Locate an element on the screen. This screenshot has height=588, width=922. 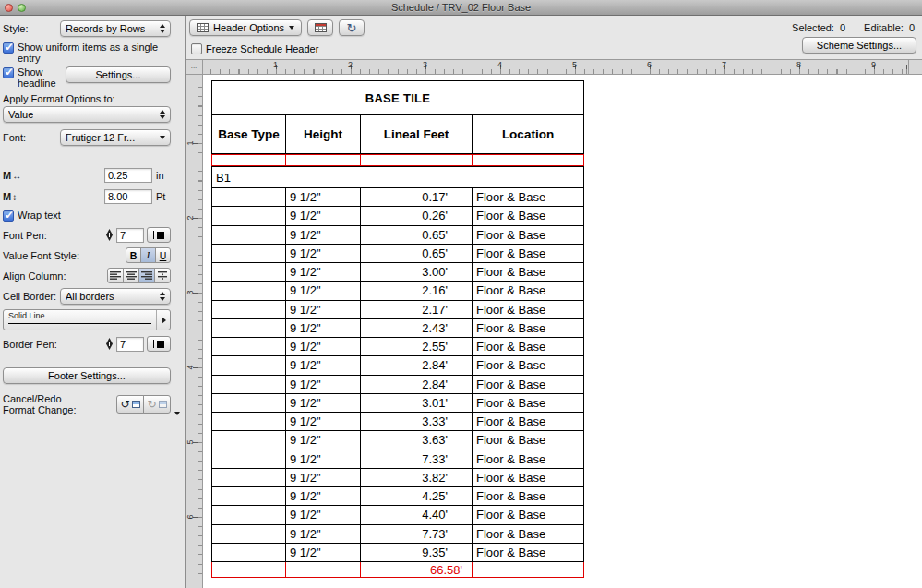
table-row: 9 1/2" 4.40' Floor & Base is located at coordinates (398, 515).